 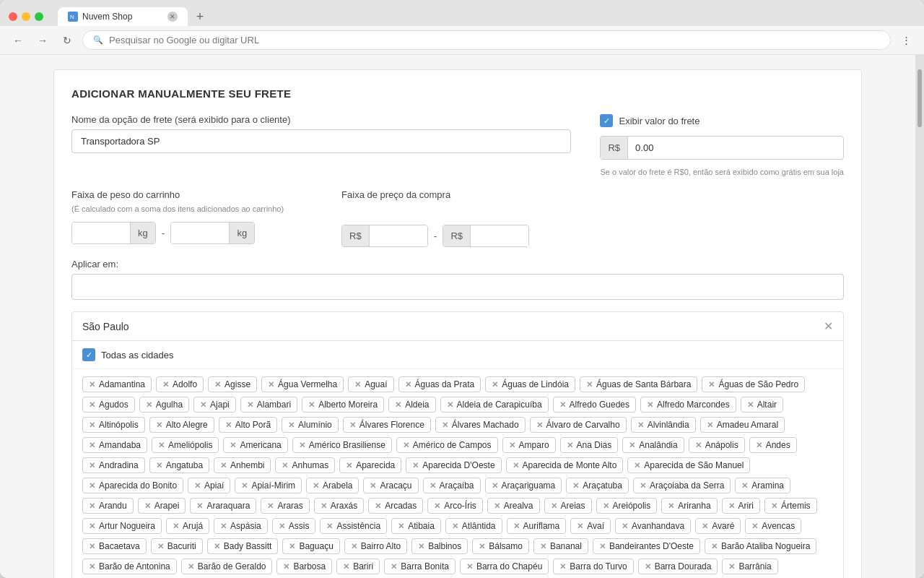 What do you see at coordinates (458, 287) in the screenshot?
I see `aplicar-input` at bounding box center [458, 287].